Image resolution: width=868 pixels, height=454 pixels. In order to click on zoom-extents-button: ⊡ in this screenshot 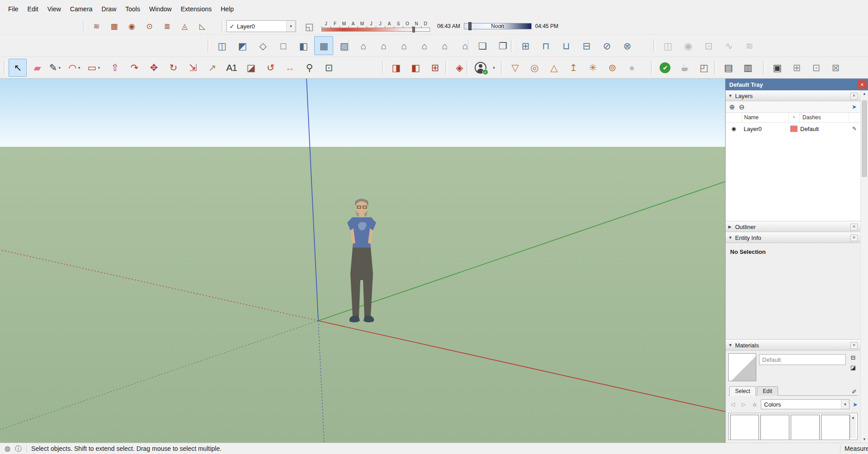, I will do `click(329, 68)`.